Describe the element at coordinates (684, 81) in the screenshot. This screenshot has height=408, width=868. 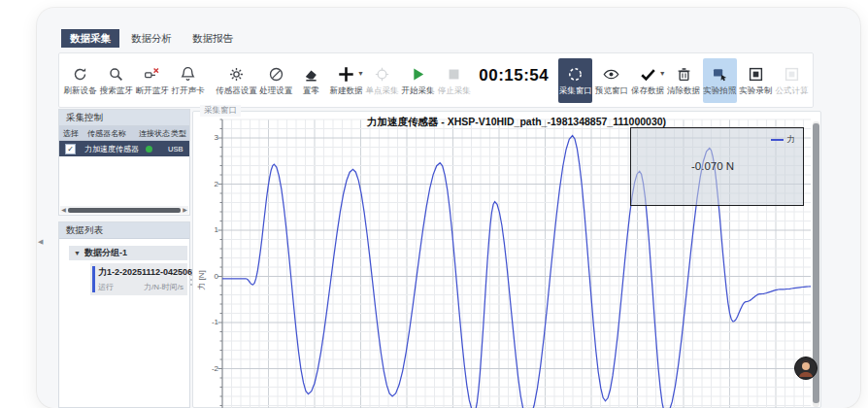
I see `clear-data-button: 清除数据` at that location.